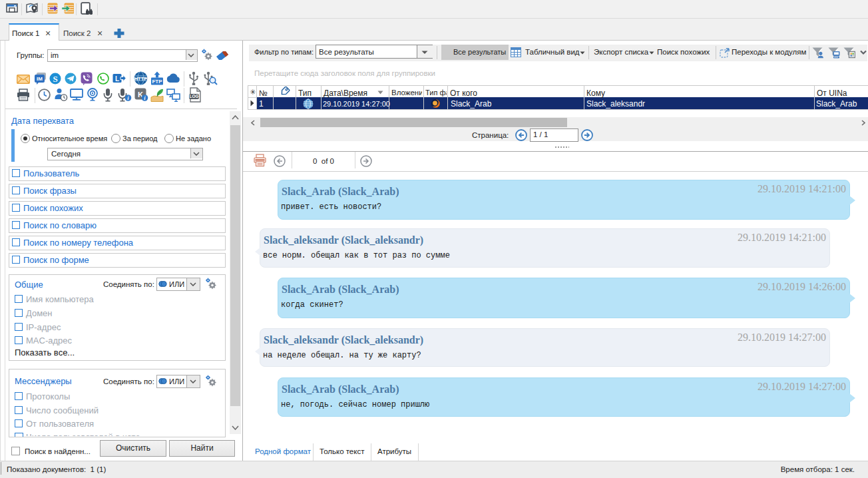 This screenshot has width=868, height=478. I want to click on svg-text: S, so click(55, 79).